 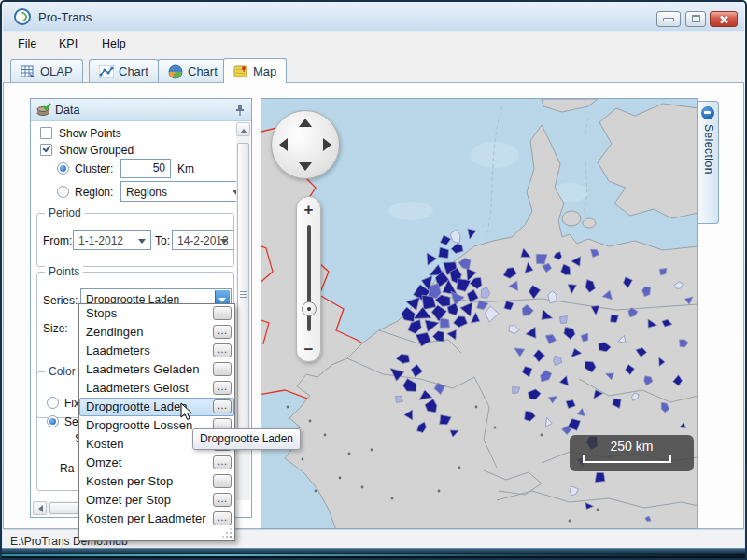 I want to click on period-groupbox: Period From: 1-1-2012 To: 14-2-2013, so click(x=135, y=240).